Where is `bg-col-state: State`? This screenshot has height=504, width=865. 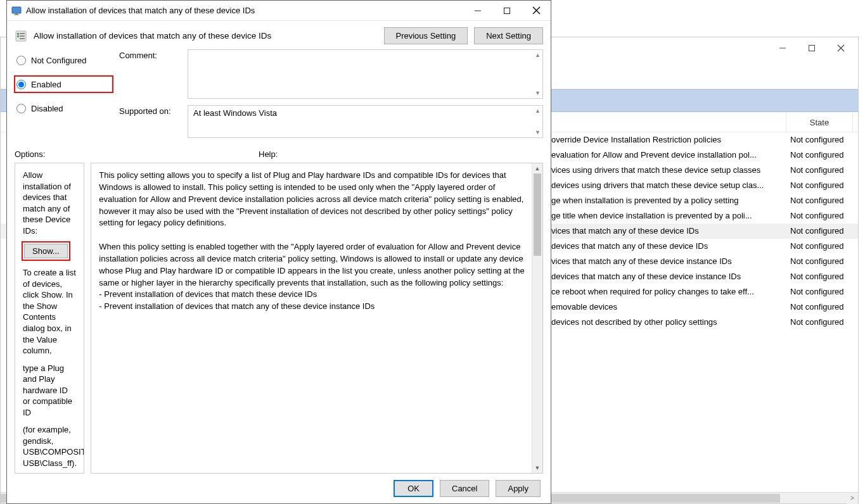 bg-col-state: State is located at coordinates (820, 123).